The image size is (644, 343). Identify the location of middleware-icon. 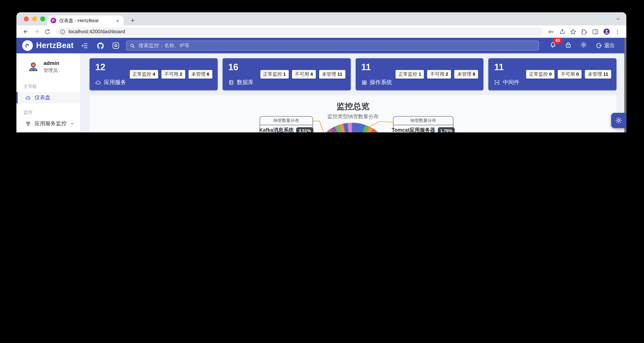
(497, 82).